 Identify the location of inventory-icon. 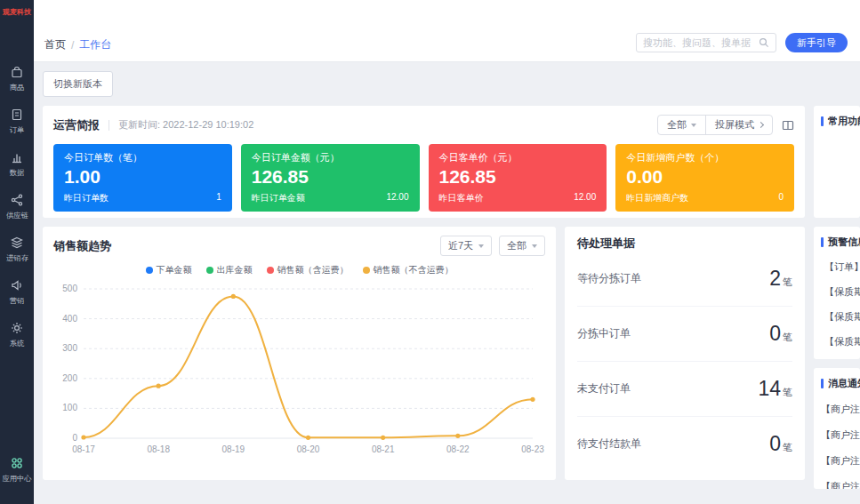
(17, 243).